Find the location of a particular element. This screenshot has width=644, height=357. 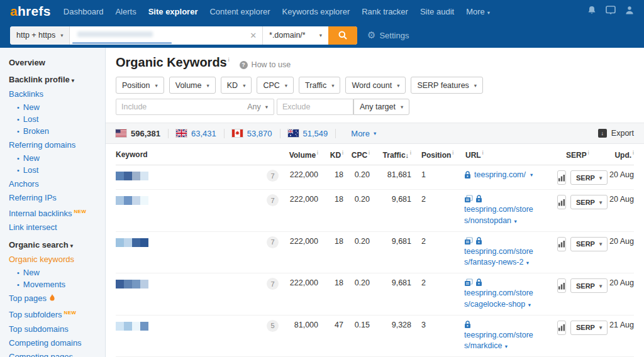

nav-item-rank-tracker: Rank tracker is located at coordinates (385, 11).